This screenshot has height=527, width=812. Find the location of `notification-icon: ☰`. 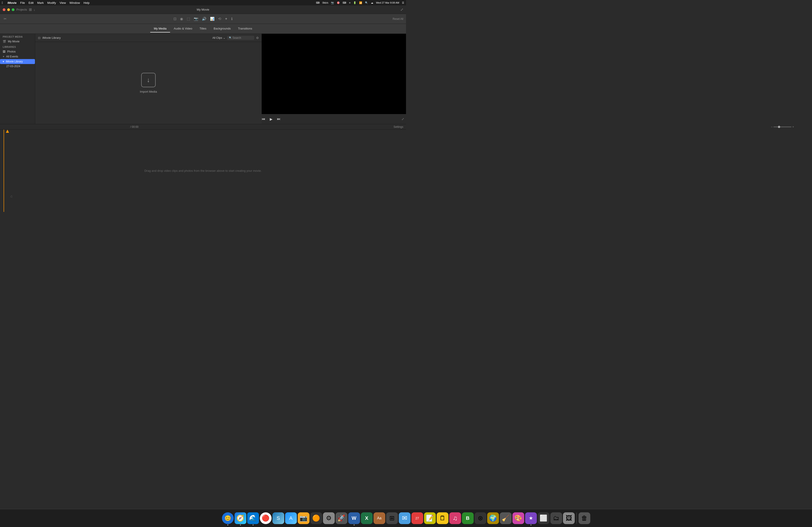

notification-icon: ☰ is located at coordinates (403, 3).